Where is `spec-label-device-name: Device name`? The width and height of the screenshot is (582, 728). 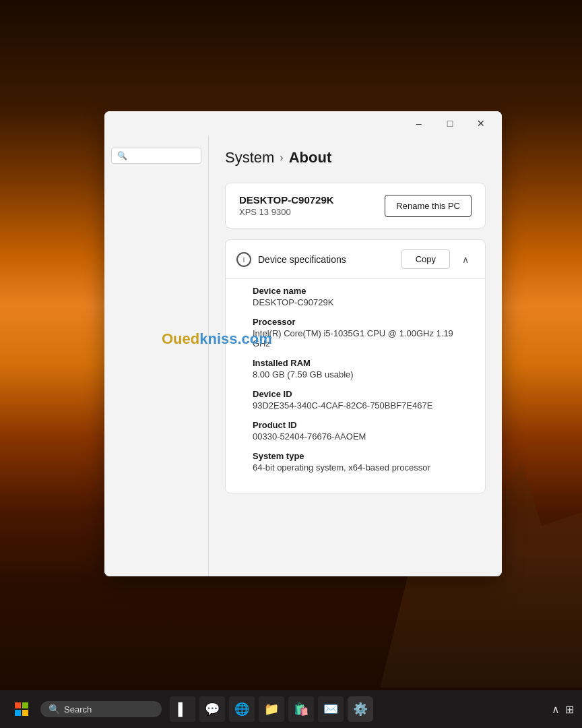
spec-label-device-name: Device name is located at coordinates (362, 291).